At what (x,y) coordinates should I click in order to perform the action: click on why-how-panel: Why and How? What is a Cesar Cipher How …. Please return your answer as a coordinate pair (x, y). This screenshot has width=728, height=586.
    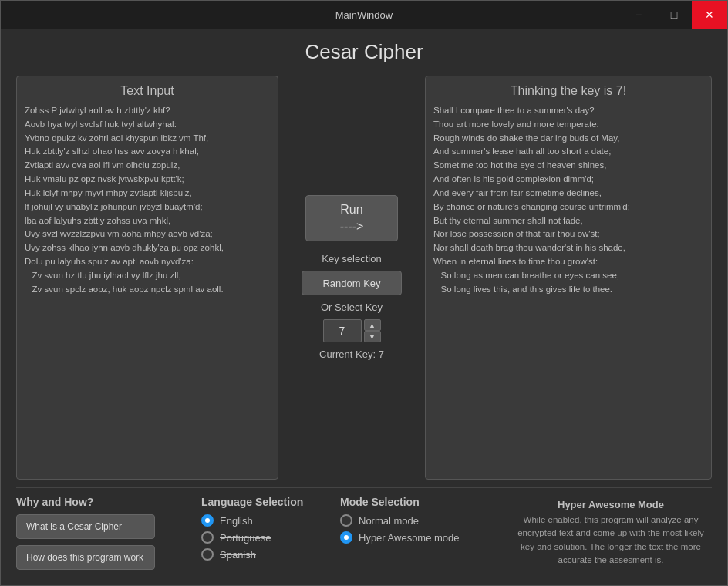
    Looking at the image, I should click on (101, 533).